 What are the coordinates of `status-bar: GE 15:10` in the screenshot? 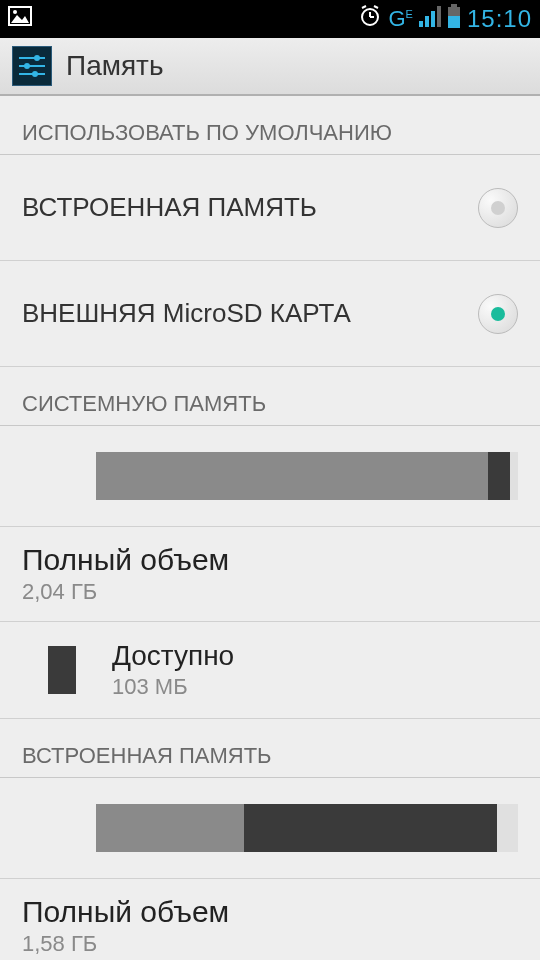 It's located at (270, 19).